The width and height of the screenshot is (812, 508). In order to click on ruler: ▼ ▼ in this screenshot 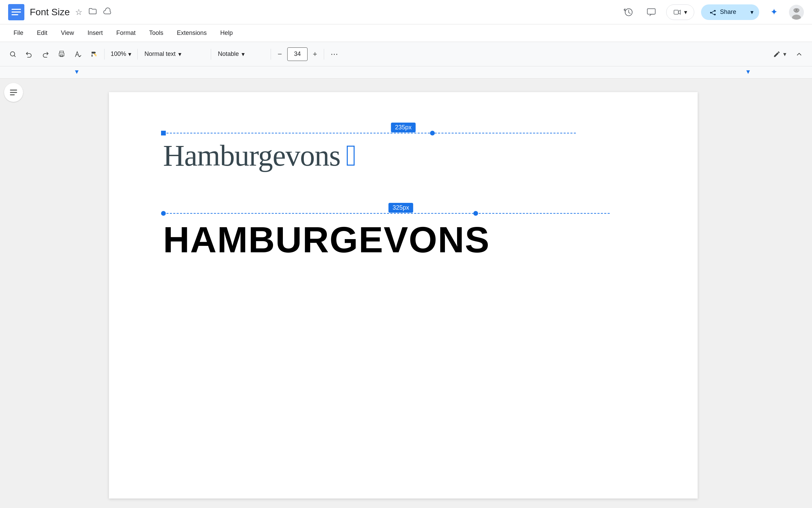, I will do `click(406, 72)`.